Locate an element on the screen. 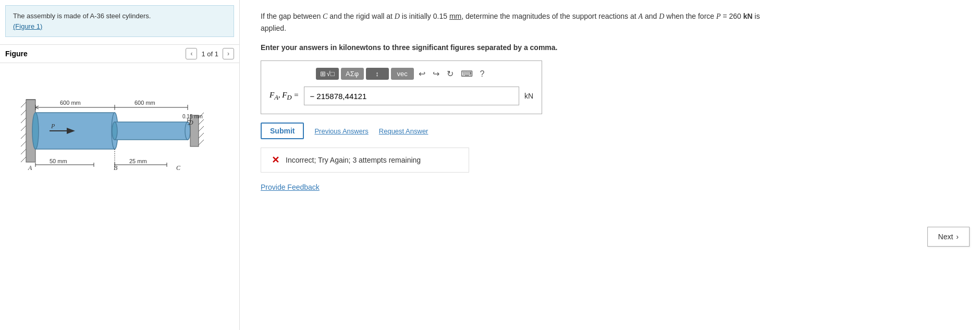 This screenshot has width=980, height=330. problem-text: The assembly is made of A-36 steel cylin… is located at coordinates (82, 16).